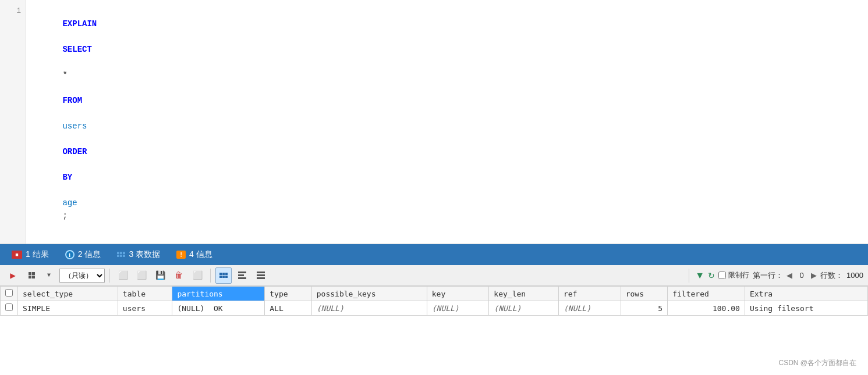 The width and height of the screenshot is (868, 375). I want to click on keyword-from: FROM, so click(72, 101).